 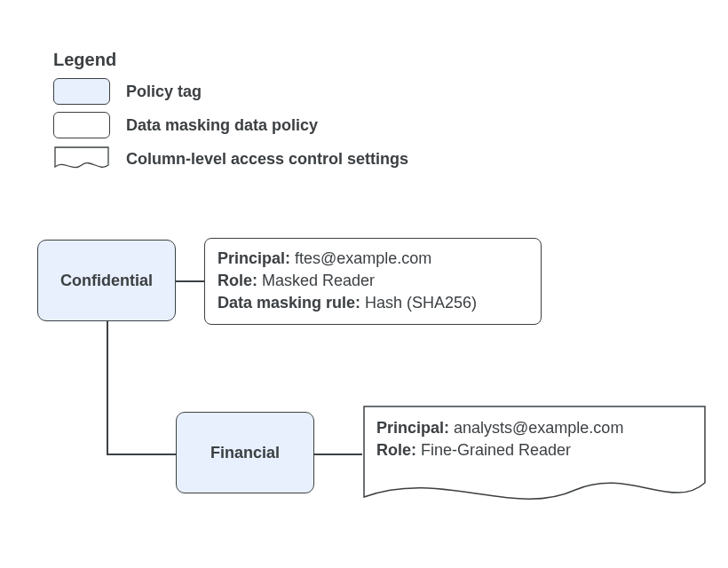 I want to click on legend-label: Policy tag, so click(x=163, y=92).